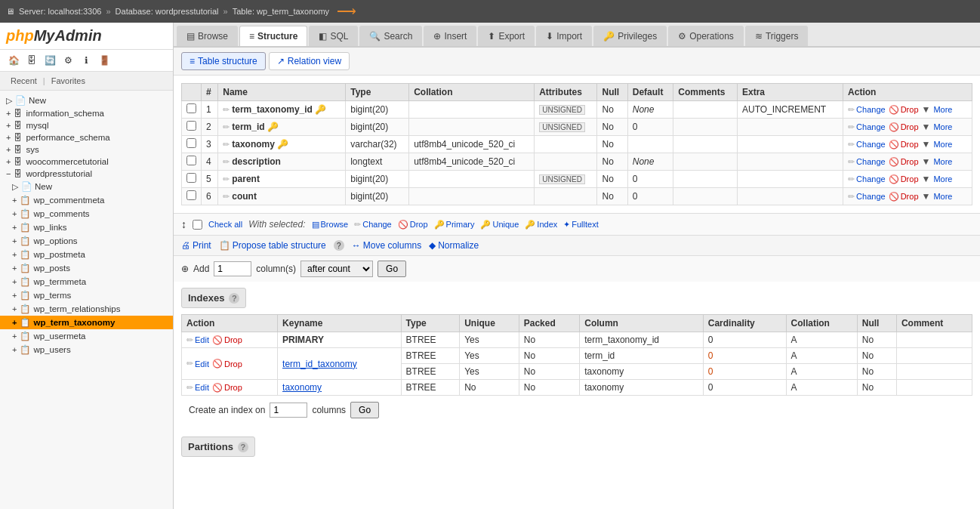  What do you see at coordinates (86, 150) in the screenshot?
I see `sidebar-item-sys: + 🗄 sys` at bounding box center [86, 150].